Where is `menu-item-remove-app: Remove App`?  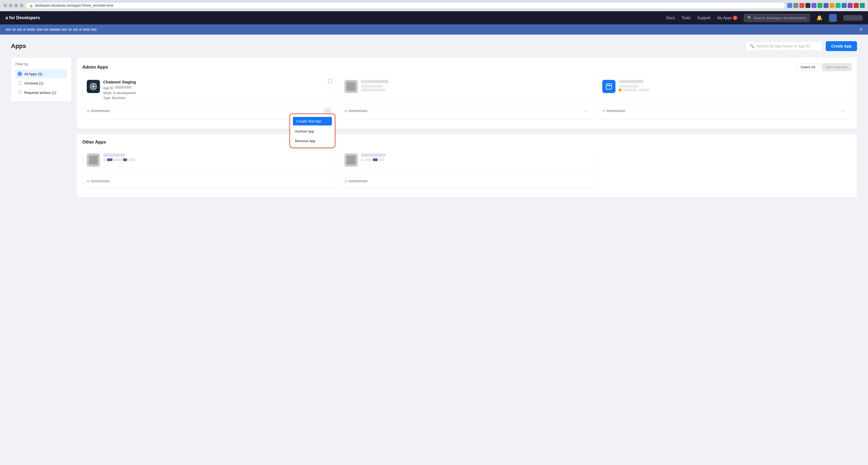 menu-item-remove-app: Remove App is located at coordinates (312, 141).